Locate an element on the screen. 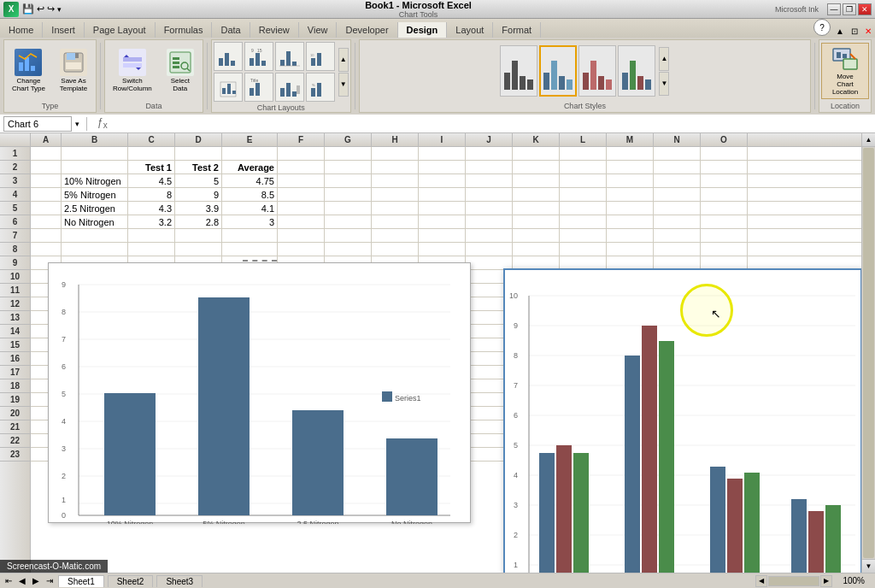 The width and height of the screenshot is (875, 588). row-header: 9 is located at coordinates (15, 263).